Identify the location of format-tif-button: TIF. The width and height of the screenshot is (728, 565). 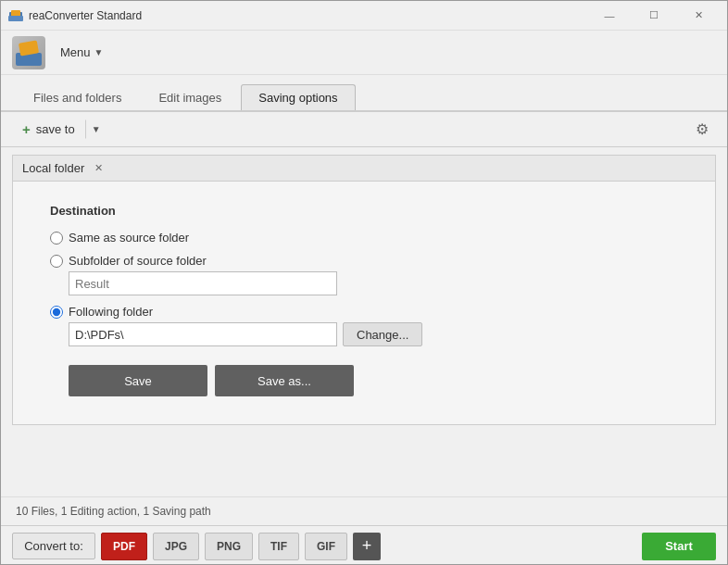
(279, 546).